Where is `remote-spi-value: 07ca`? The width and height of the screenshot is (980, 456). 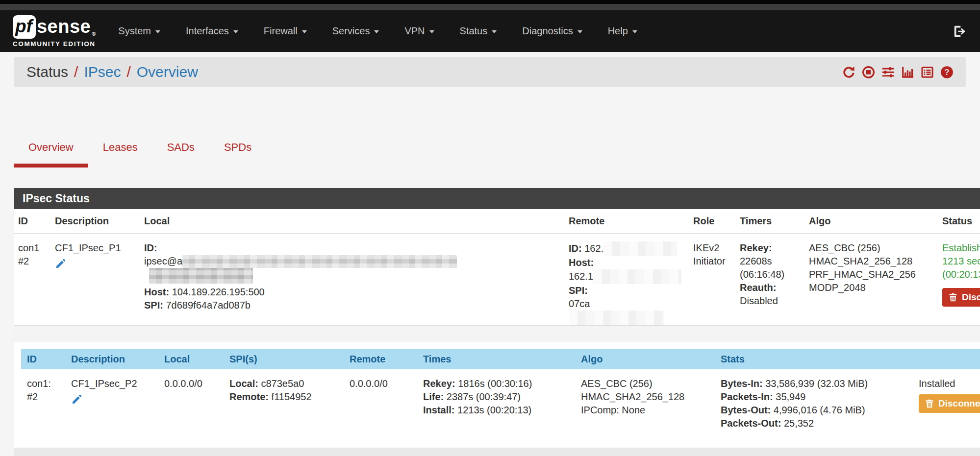 remote-spi-value: 07ca is located at coordinates (579, 304).